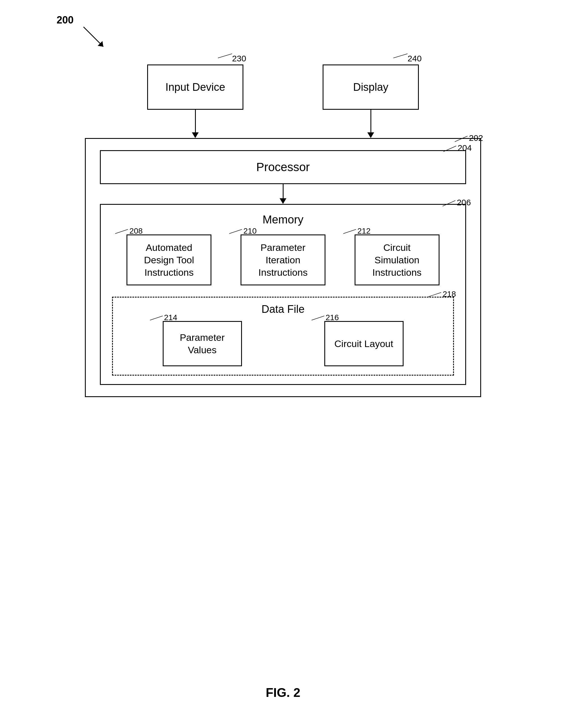 This screenshot has width=566, height=728. What do you see at coordinates (436, 295) in the screenshot?
I see `ref-218-arrow` at bounding box center [436, 295].